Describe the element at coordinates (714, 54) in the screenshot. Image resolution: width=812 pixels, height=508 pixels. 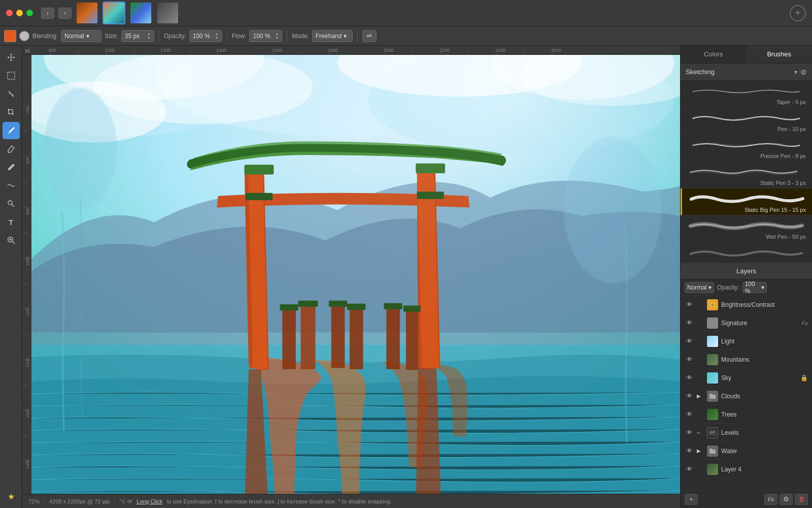
I see `tab-colors: Colors` at that location.